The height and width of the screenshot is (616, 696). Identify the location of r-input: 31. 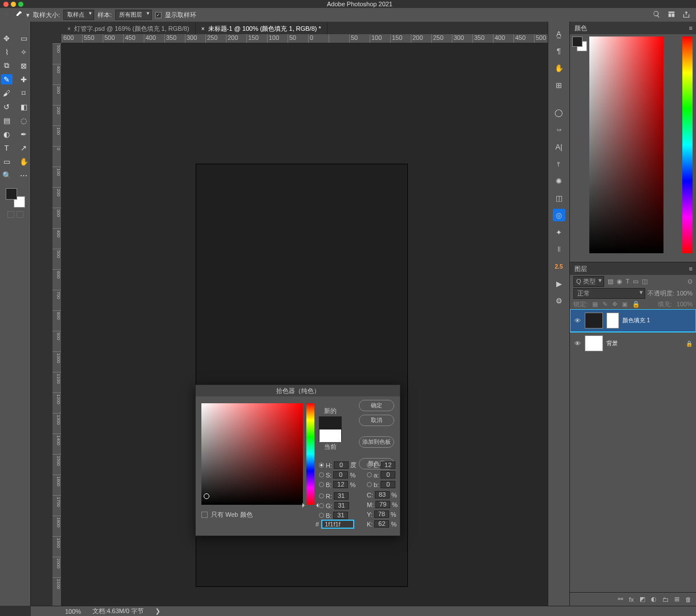
(341, 496).